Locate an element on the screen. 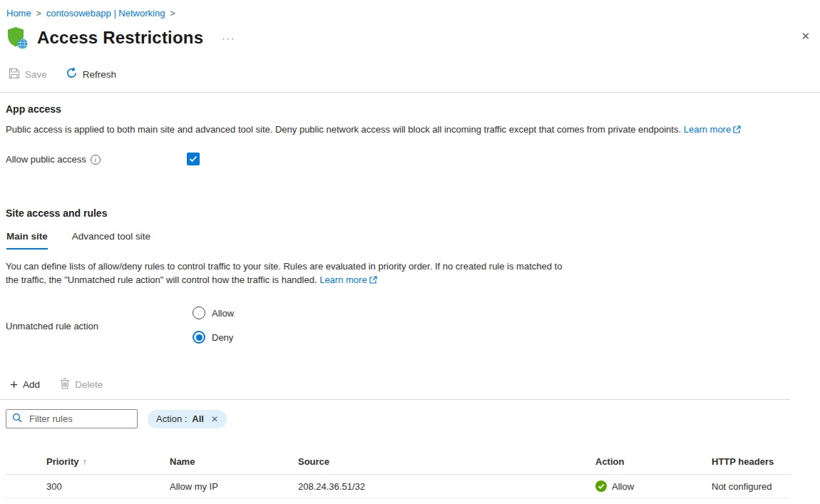 This screenshot has height=504, width=820. allow-public-access-label-group: Allow public access i is located at coordinates (96, 158).